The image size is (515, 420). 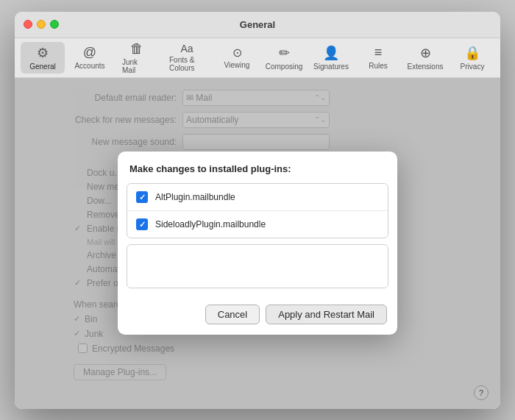 I want to click on toolbar-label-viewing: Viewing, so click(x=237, y=65).